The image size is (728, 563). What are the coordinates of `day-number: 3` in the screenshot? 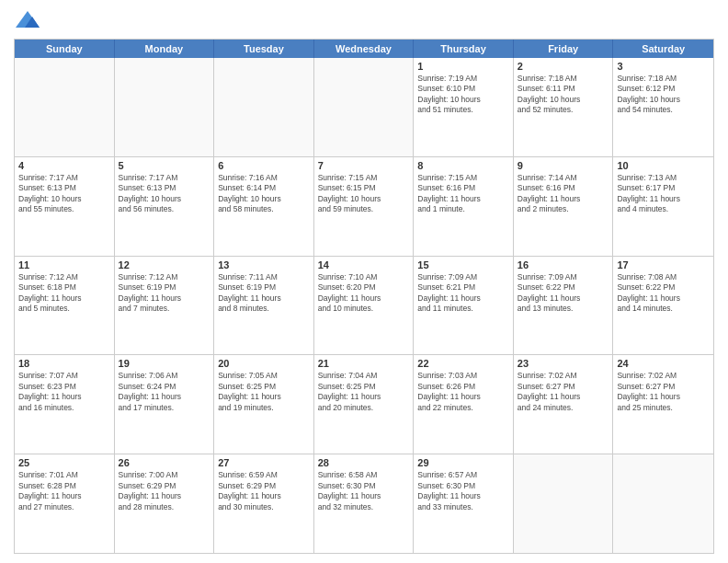 It's located at (664, 66).